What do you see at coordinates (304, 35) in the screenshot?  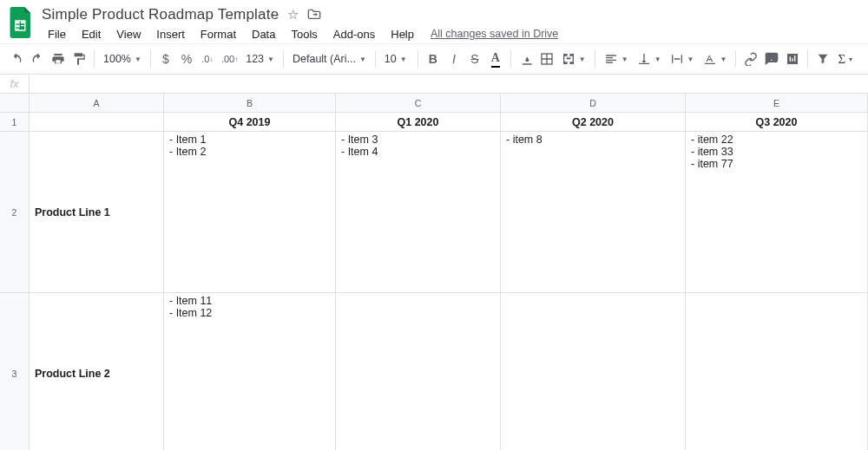 I see `menu-tools: Tools` at bounding box center [304, 35].